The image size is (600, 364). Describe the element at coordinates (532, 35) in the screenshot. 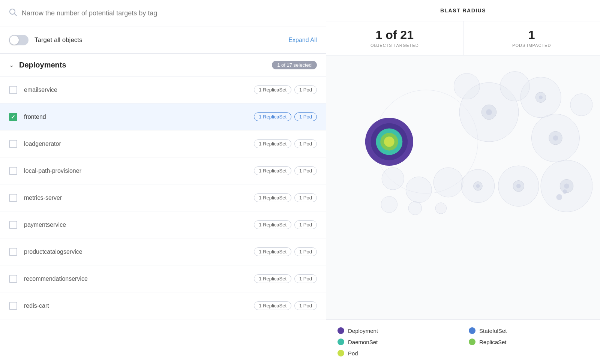

I see `pods-impacted-number: 1` at that location.